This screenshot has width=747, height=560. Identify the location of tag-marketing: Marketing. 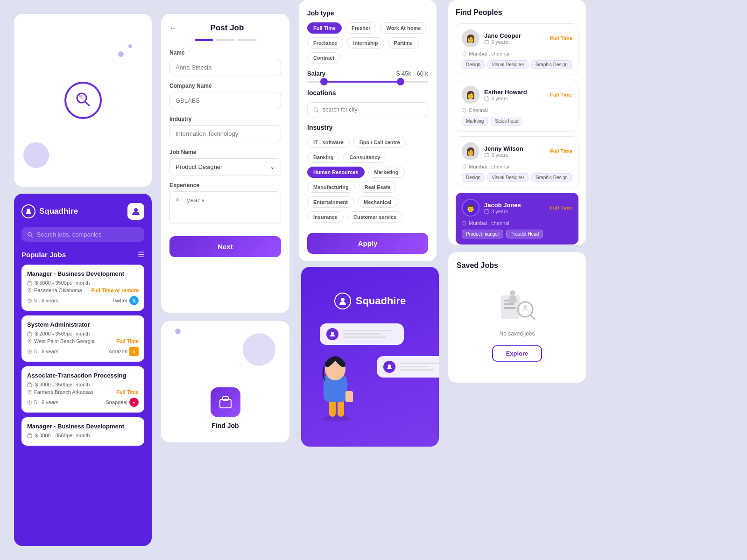
(387, 172).